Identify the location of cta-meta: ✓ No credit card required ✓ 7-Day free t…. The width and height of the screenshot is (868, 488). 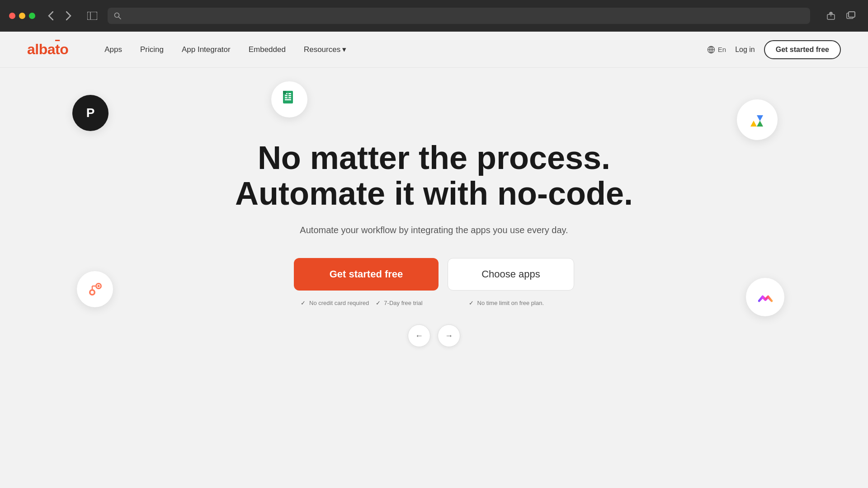
(434, 303).